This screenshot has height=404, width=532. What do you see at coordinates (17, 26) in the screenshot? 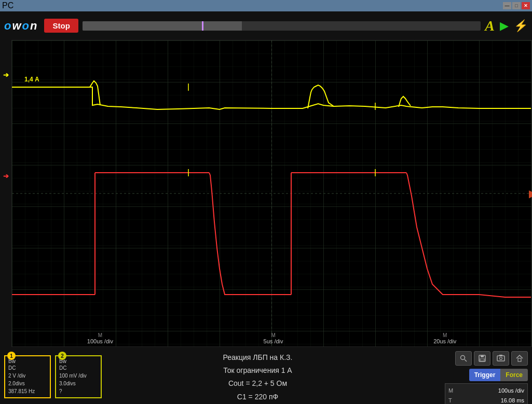
I see `logo-text2: w` at bounding box center [17, 26].